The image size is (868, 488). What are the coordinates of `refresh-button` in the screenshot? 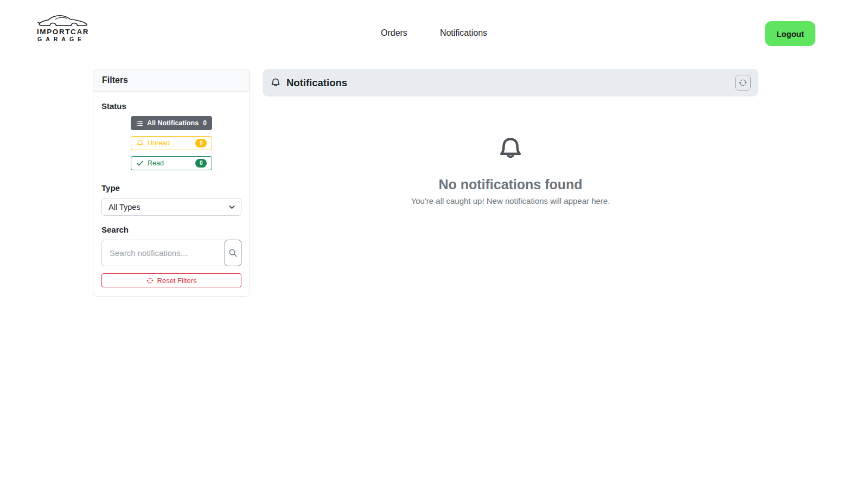 It's located at (743, 82).